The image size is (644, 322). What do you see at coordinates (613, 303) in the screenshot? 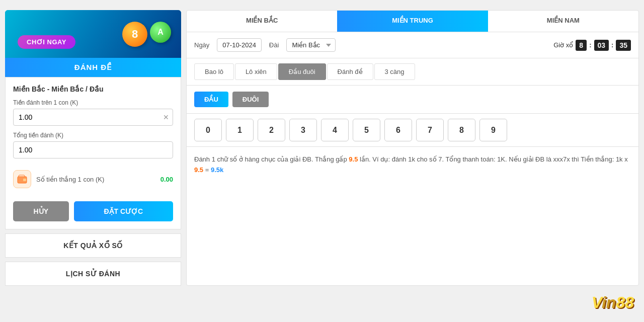
I see `logo-text: Vin88` at bounding box center [613, 303].